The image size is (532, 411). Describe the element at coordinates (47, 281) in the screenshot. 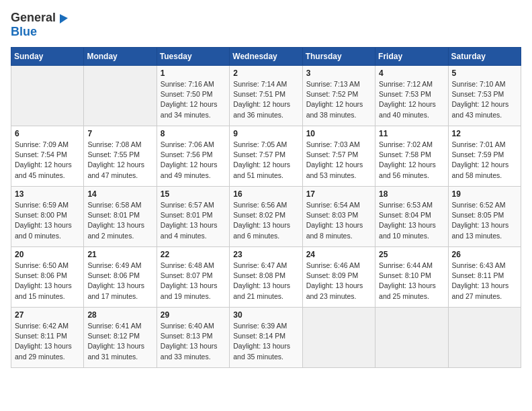

I see `day-info: Sunrise: 6:50 AM Sunset: 8:06 PM Dayligh…` at that location.